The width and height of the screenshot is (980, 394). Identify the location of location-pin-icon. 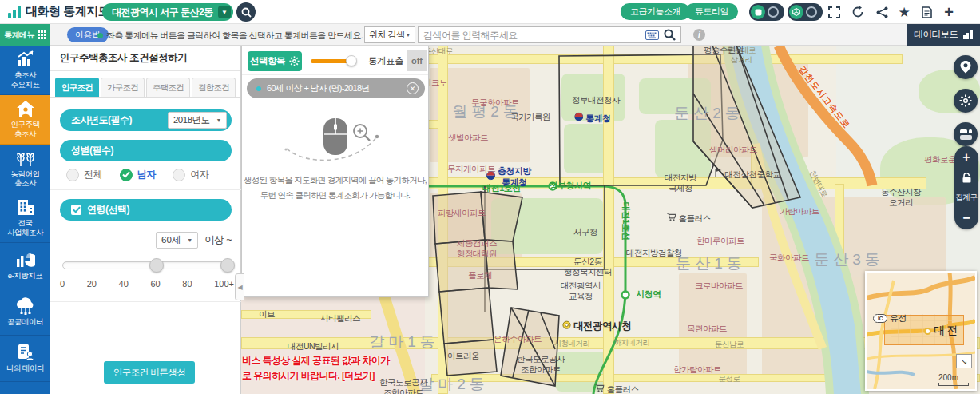
(966, 67).